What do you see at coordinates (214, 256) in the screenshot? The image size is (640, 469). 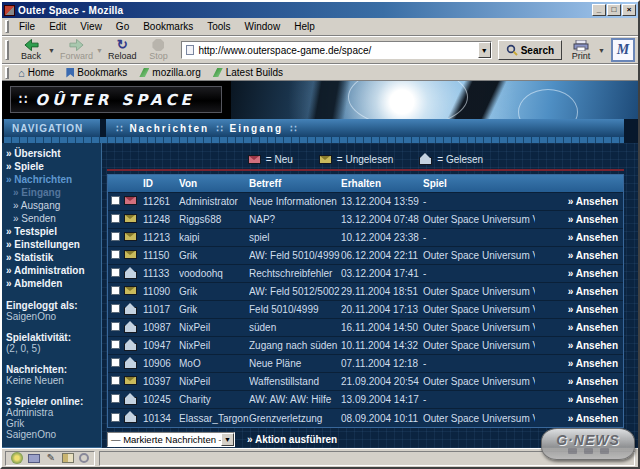 I see `cell-von: Grik` at bounding box center [214, 256].